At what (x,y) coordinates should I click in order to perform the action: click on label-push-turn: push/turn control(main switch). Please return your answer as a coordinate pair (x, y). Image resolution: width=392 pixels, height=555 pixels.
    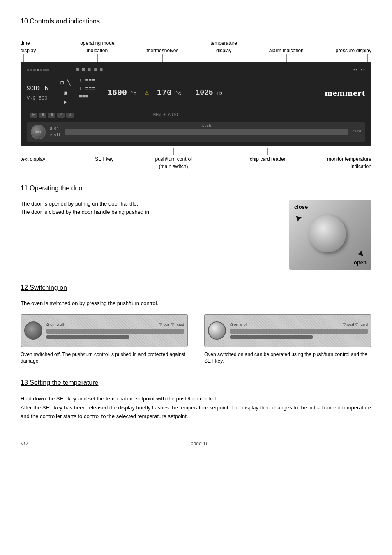
    Looking at the image, I should click on (173, 159).